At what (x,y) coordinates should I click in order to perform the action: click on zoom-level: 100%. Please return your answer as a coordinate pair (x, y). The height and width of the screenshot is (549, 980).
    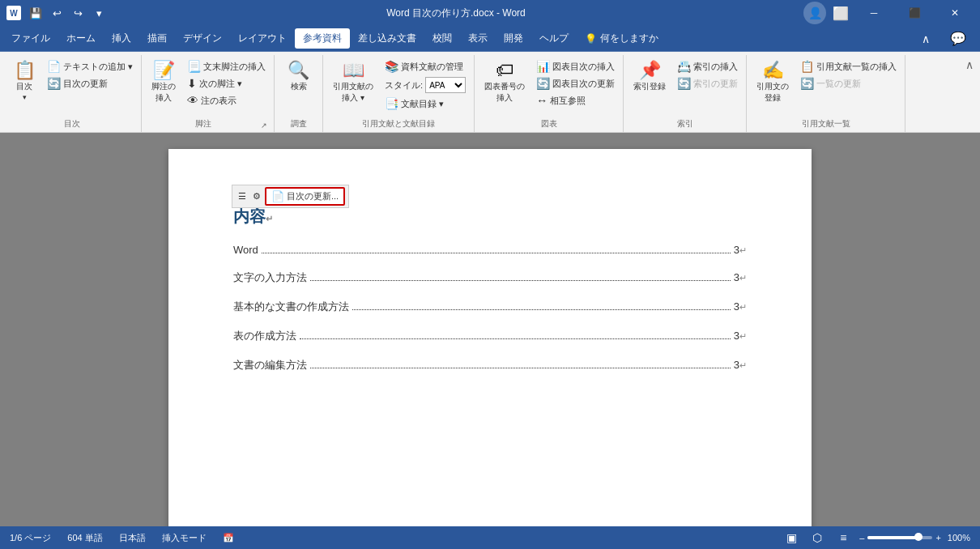
    Looking at the image, I should click on (959, 538).